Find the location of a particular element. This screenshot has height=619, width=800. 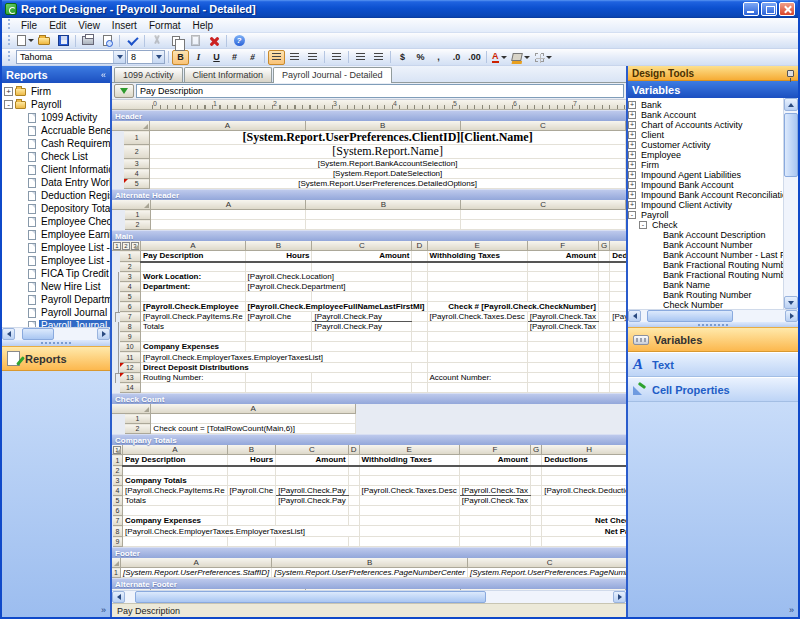

variables-tree-item-firm: +Firm is located at coordinates (706, 165).